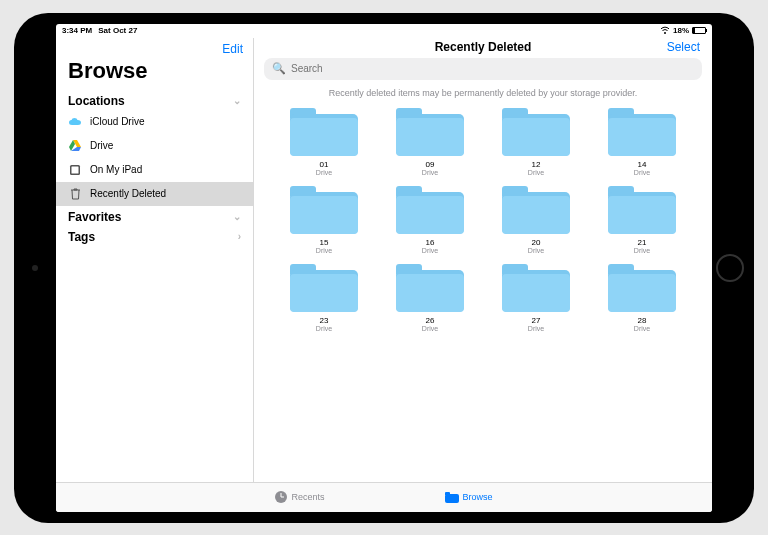 The width and height of the screenshot is (768, 535). Describe the element at coordinates (483, 95) in the screenshot. I see `info-text: Recently deleted items may be permanentl…` at that location.